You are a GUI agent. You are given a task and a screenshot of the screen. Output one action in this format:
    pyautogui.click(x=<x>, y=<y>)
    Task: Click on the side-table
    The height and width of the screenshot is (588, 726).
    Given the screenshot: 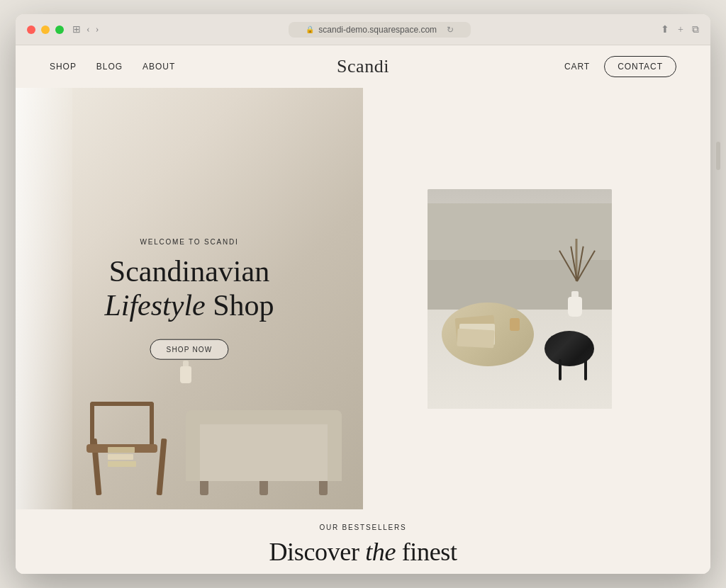 What is the action you would take?
    pyautogui.click(x=573, y=356)
    